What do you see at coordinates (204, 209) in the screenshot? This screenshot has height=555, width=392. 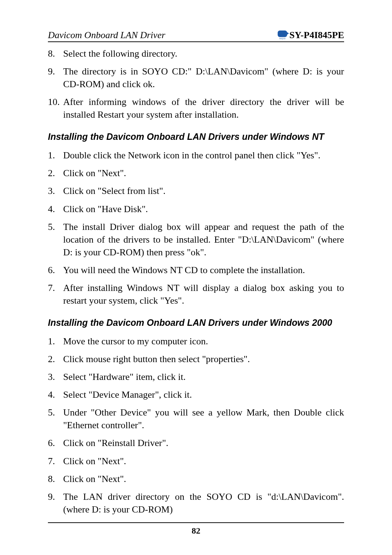 I see `list-text: Click on "Have Disk".` at bounding box center [204, 209].